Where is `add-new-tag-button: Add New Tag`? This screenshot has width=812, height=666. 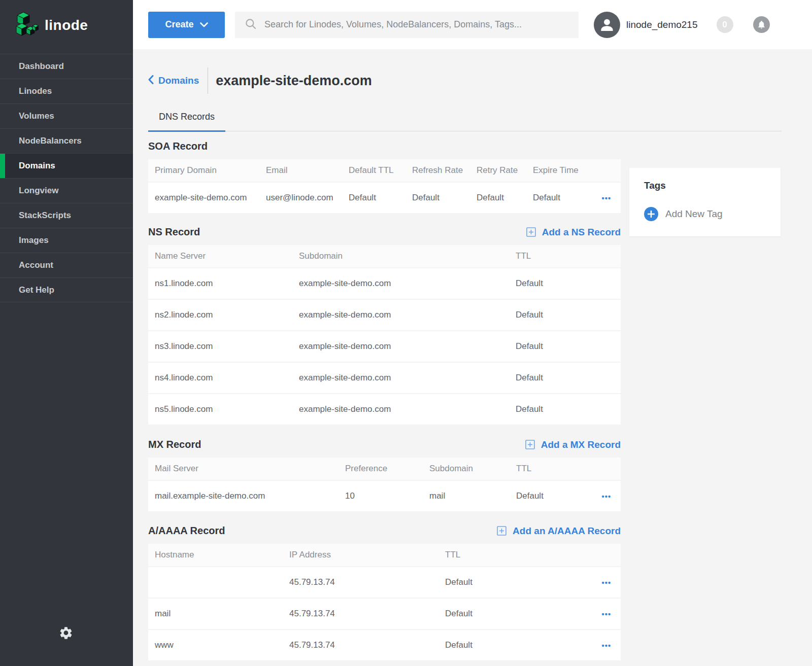 add-new-tag-button: Add New Tag is located at coordinates (705, 214).